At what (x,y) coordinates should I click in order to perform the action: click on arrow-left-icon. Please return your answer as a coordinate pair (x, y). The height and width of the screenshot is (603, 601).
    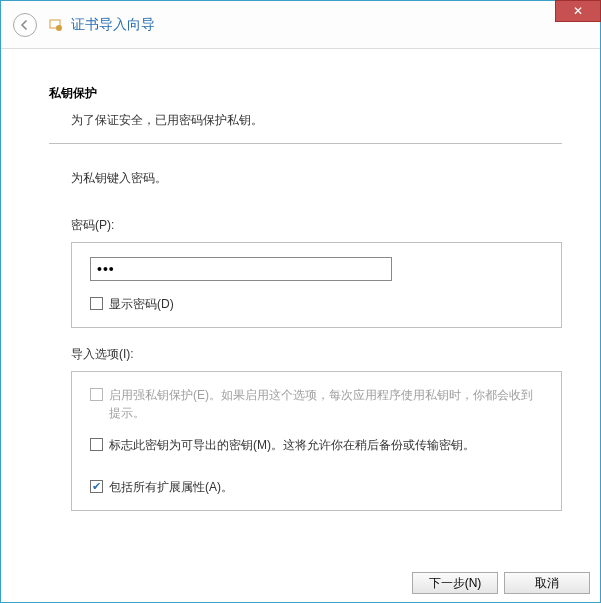
    Looking at the image, I should click on (25, 25).